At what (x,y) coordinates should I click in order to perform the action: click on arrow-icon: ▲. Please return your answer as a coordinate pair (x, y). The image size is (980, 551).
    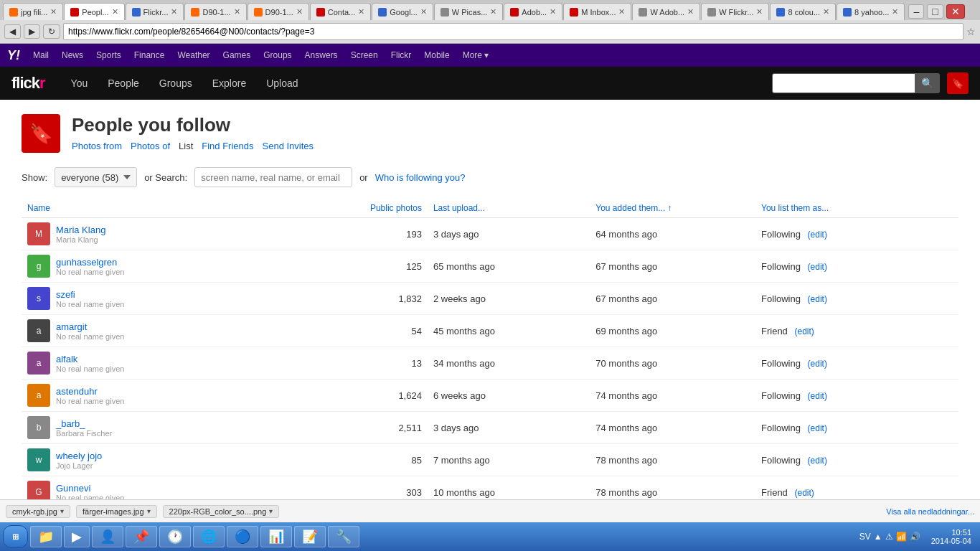
    Looking at the image, I should click on (878, 537).